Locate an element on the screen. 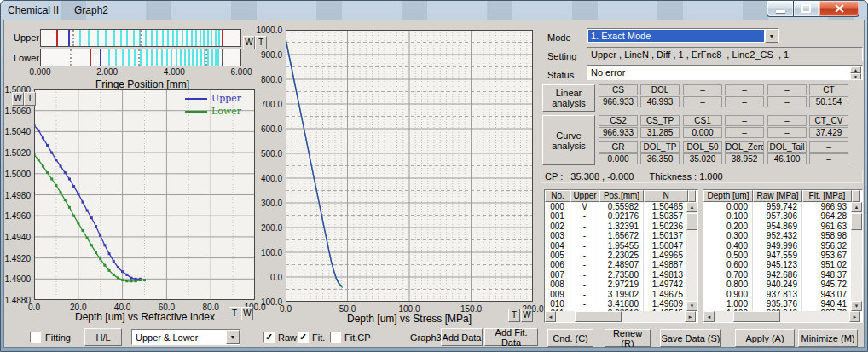  renew-button: Renew (R) is located at coordinates (628, 338).